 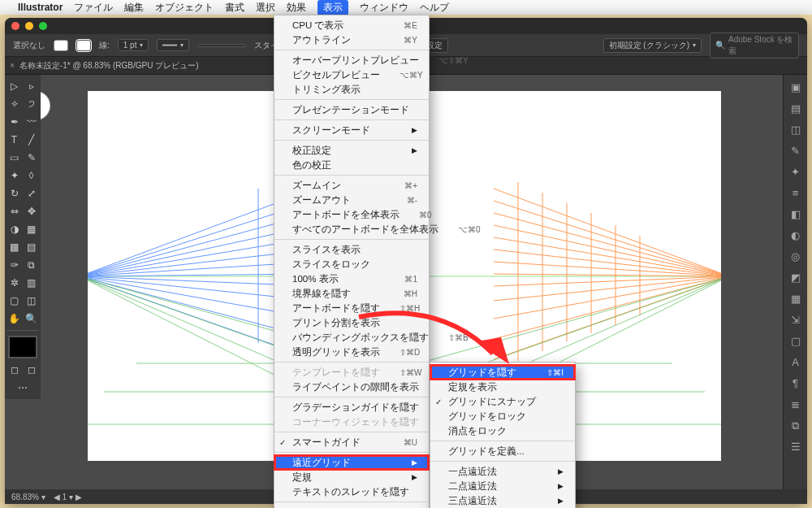 What do you see at coordinates (352, 40) in the screenshot?
I see `menu-item: アウトライン⌘Y` at bounding box center [352, 40].